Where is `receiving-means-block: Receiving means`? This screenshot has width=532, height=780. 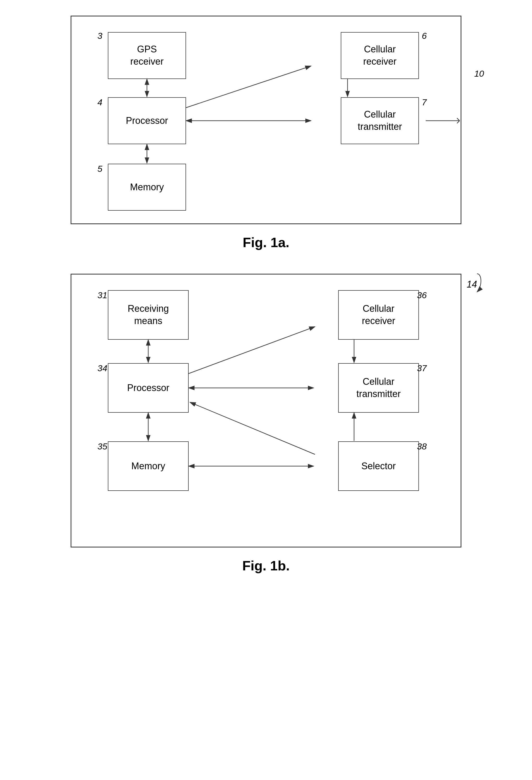
receiving-means-block: Receiving means is located at coordinates (148, 315).